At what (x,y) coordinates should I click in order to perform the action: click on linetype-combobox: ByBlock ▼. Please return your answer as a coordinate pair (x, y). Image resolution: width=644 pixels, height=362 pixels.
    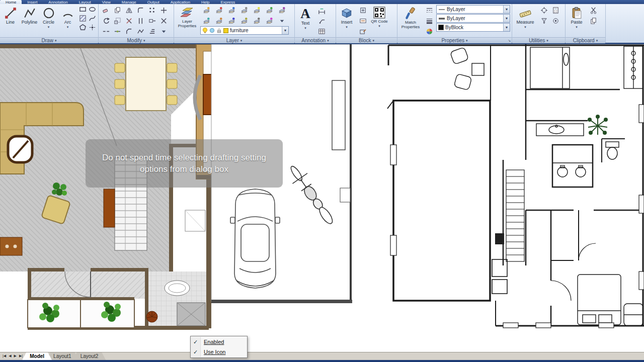
    Looking at the image, I should click on (473, 27).